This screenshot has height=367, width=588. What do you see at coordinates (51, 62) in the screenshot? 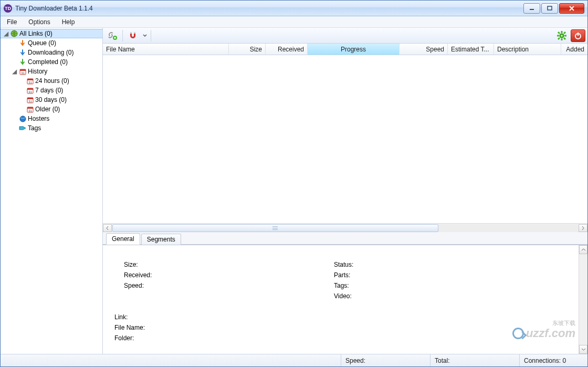
I see `tree-completed: Completed (0)` at bounding box center [51, 62].